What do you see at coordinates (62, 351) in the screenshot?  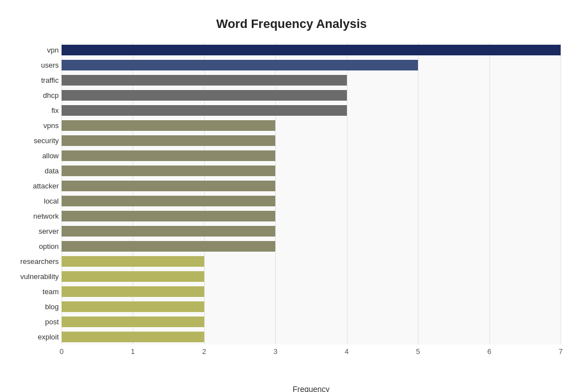 I see `x-tick-label: 0` at bounding box center [62, 351].